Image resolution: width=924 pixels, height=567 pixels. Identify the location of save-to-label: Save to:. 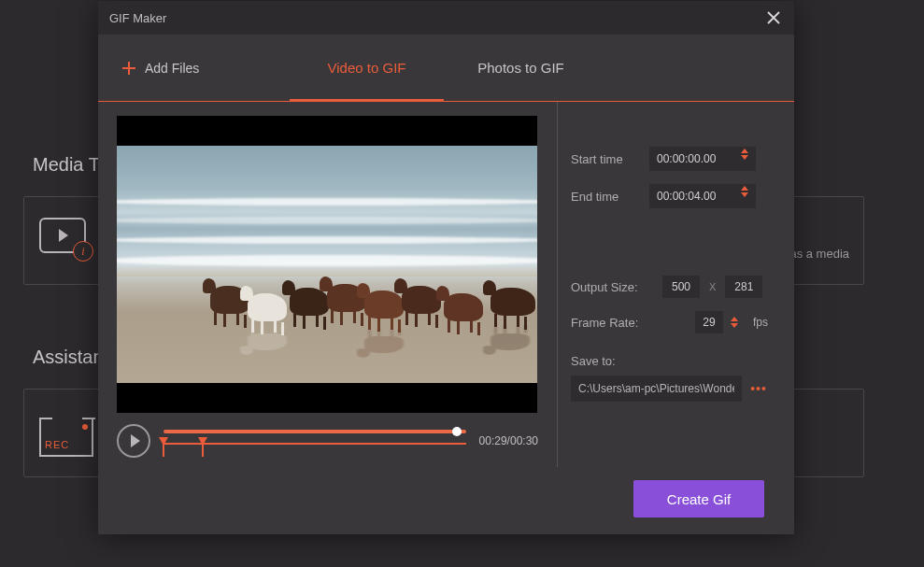
(669, 361).